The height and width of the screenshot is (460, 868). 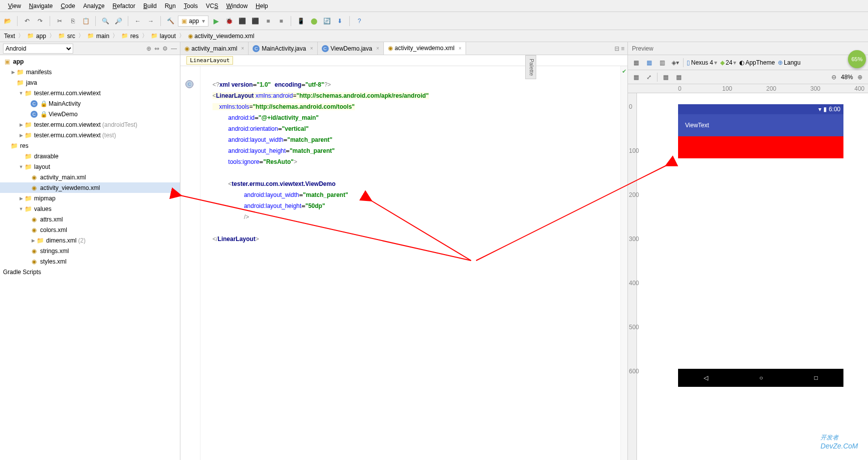 I want to click on run-config-dropdown: ▣app▾, so click(x=193, y=21).